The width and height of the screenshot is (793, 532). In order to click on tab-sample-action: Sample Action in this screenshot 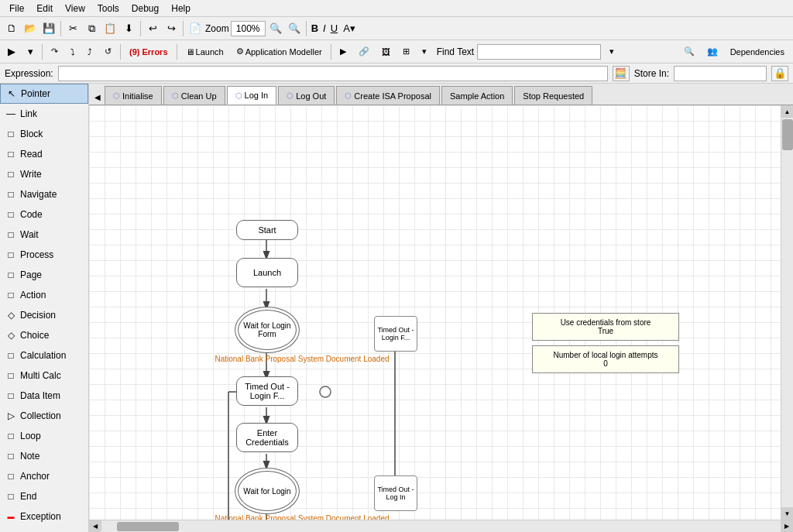, I will do `click(477, 95)`.